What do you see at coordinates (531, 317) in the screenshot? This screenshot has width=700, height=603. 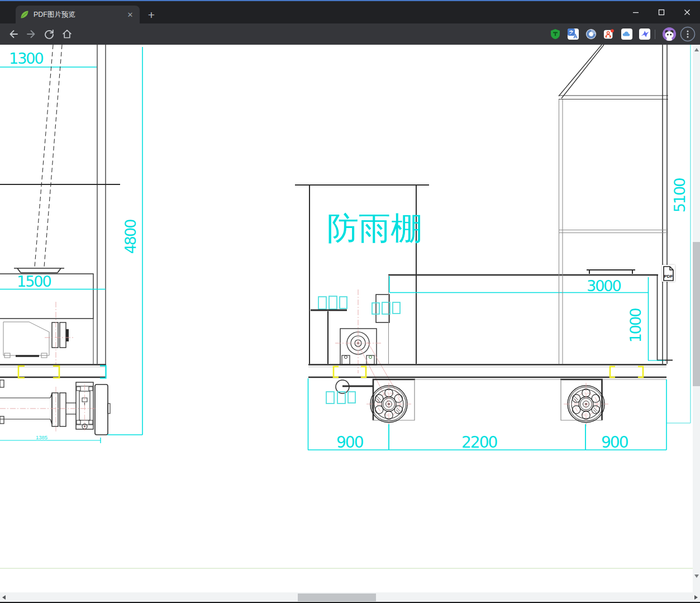 I see `cad-platform: 3000 1000` at bounding box center [531, 317].